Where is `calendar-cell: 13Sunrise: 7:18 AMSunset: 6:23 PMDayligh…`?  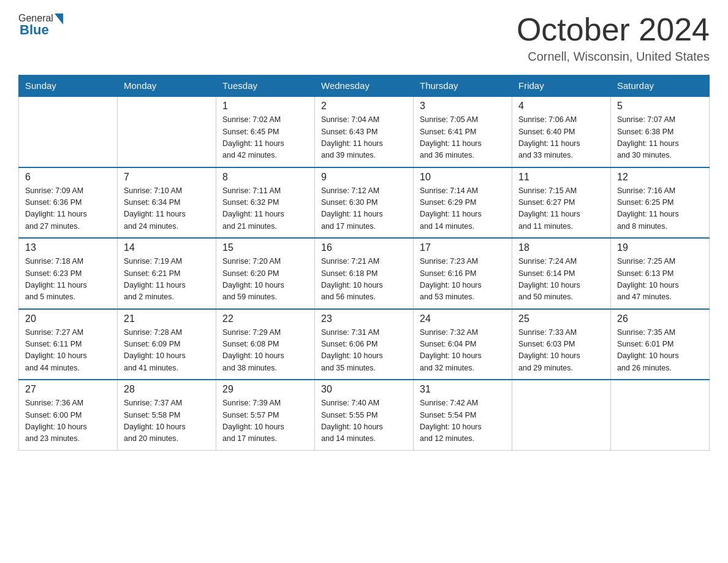
calendar-cell: 13Sunrise: 7:18 AMSunset: 6:23 PMDayligh… is located at coordinates (69, 274).